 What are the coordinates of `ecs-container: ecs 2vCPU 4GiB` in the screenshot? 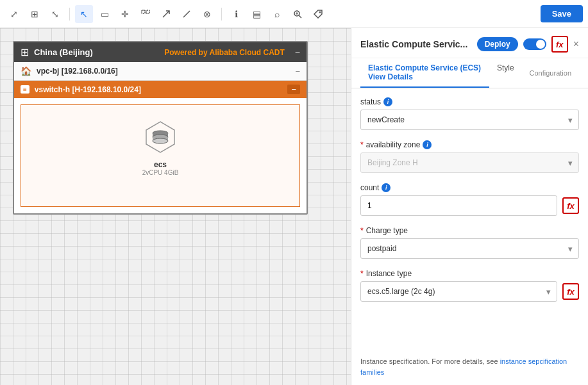 It's located at (160, 156).